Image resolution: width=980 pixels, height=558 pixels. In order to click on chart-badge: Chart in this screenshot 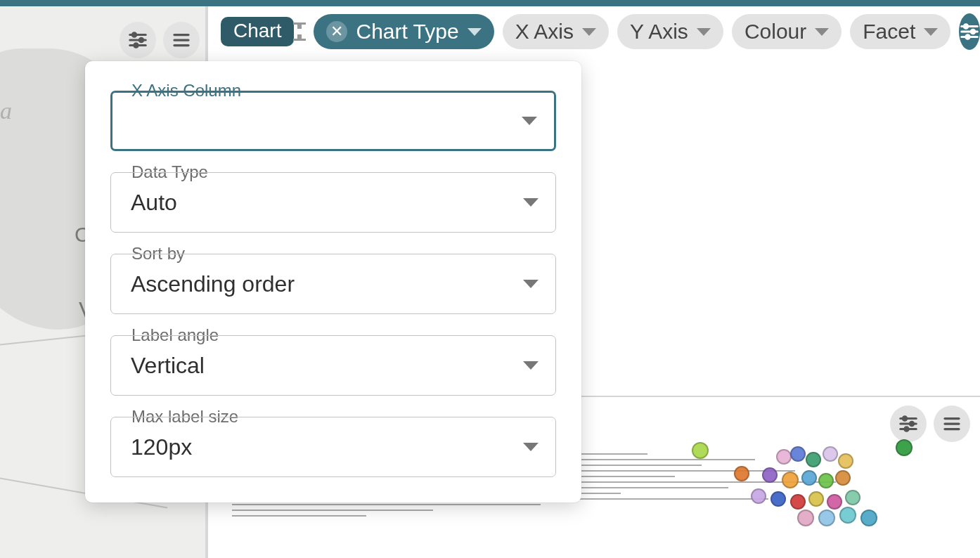, I will do `click(257, 32)`.